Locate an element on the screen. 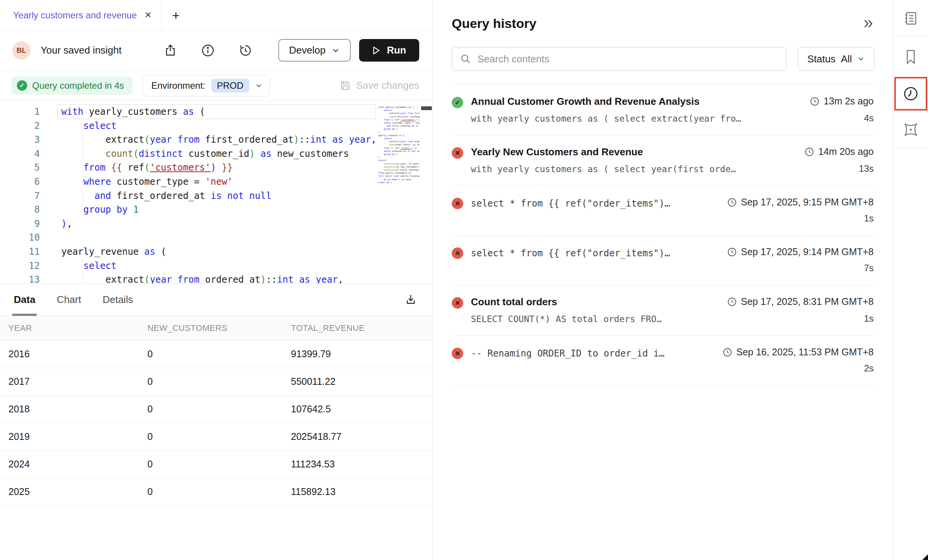 The width and height of the screenshot is (928, 560). query-duration: 13s is located at coordinates (866, 169).